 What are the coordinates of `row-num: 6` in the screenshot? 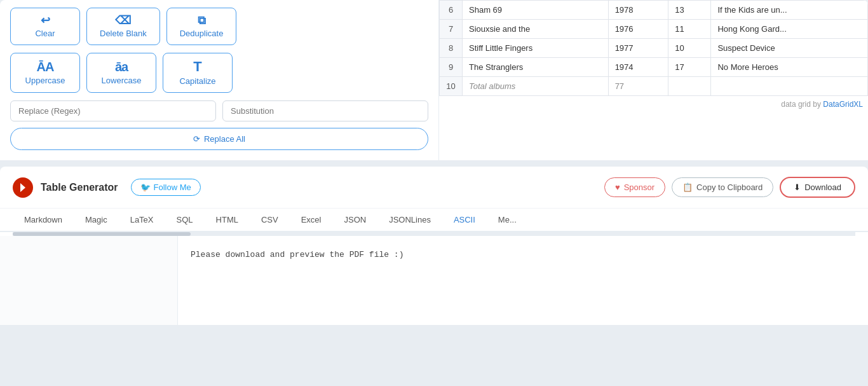 It's located at (451, 10).